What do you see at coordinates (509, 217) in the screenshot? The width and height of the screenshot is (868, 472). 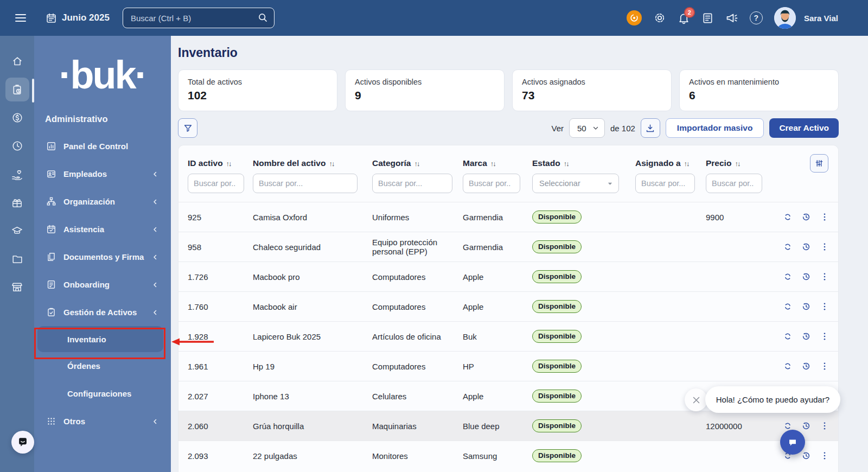 I see `table-row: 925 Camisa Oxford Uniformes Garmendia Di…` at bounding box center [509, 217].